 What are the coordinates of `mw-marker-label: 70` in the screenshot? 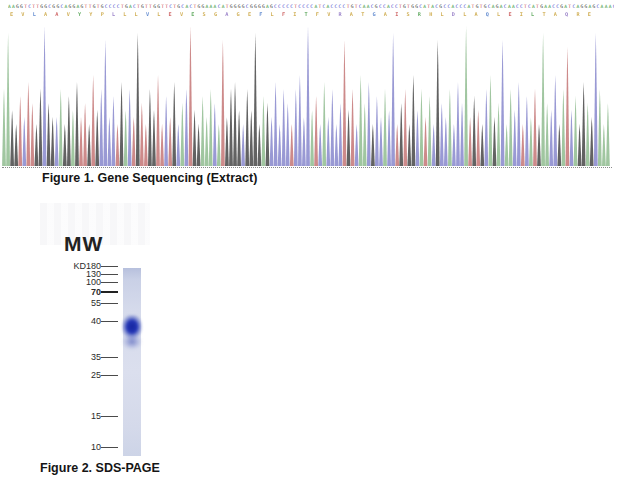 It's located at (81, 292).